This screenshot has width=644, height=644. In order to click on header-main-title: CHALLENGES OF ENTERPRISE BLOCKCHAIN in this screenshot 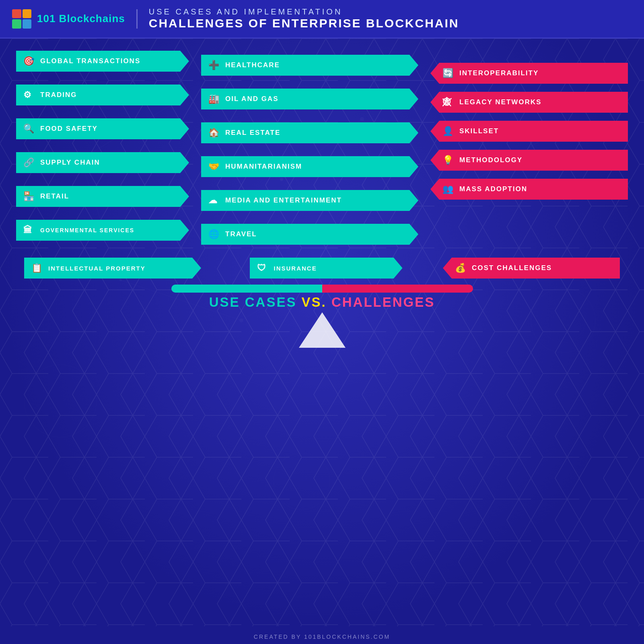, I will do `click(304, 23)`.